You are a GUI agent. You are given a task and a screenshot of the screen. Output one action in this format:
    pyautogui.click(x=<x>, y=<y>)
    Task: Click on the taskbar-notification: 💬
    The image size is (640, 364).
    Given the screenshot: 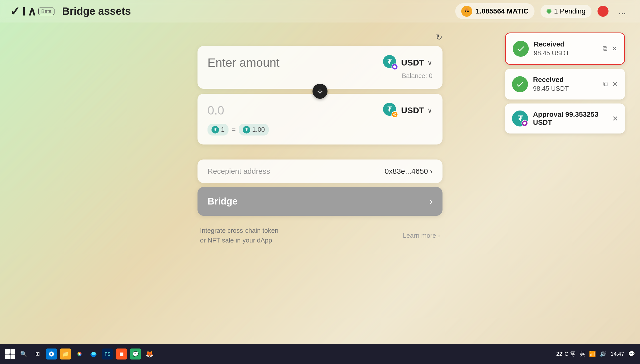 What is the action you would take?
    pyautogui.click(x=632, y=354)
    